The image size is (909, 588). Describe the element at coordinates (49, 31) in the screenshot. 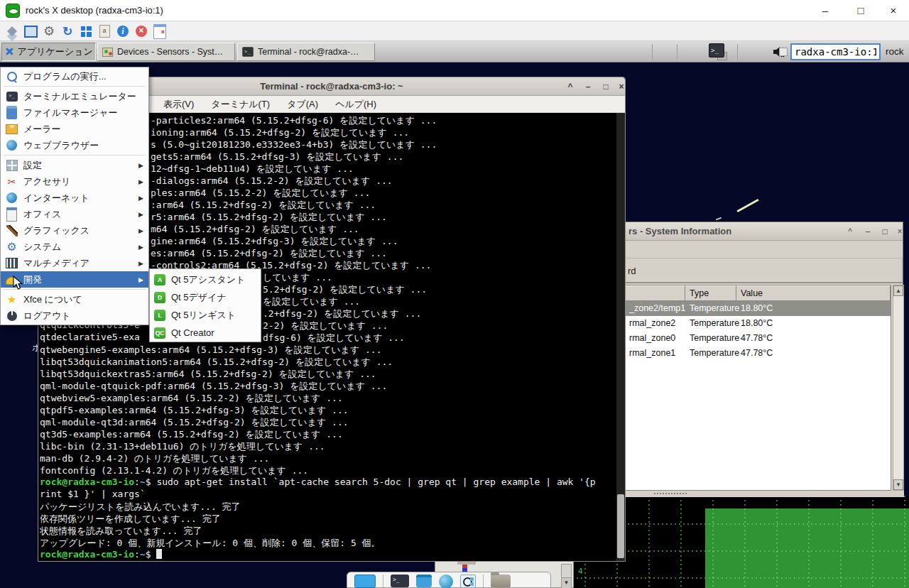

I see `settings-gear-icon` at that location.